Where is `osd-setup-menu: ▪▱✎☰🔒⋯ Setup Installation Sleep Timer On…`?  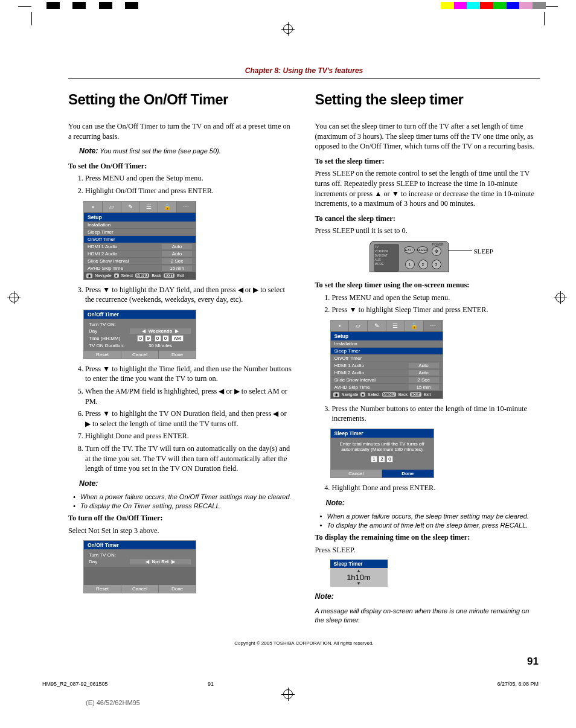 osd-setup-menu: ▪▱✎☰🔒⋯ Setup Installation Sleep Timer On… is located at coordinates (140, 240).